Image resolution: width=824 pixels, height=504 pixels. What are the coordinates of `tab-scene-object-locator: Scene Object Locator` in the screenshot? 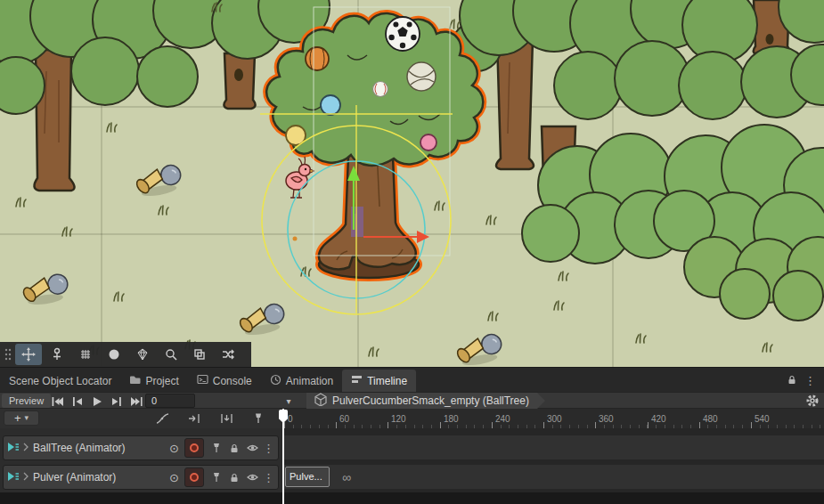 It's located at (61, 381).